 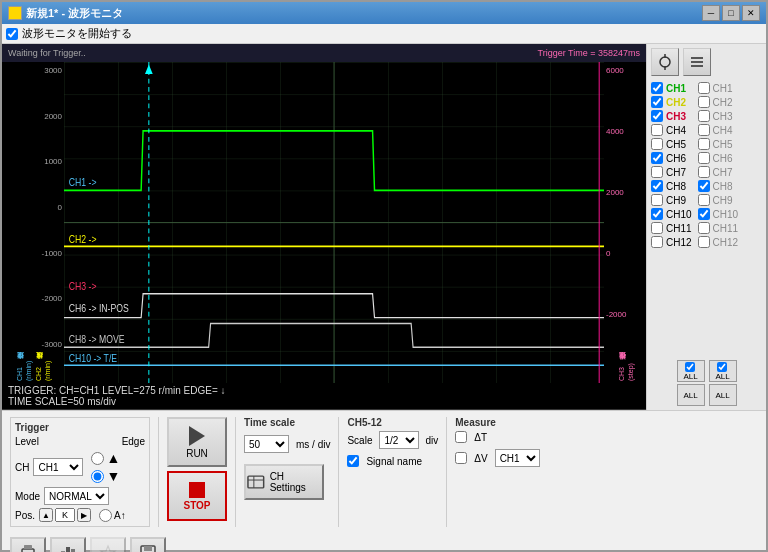 What do you see at coordinates (68, 548) in the screenshot?
I see `chart-icon` at bounding box center [68, 548].